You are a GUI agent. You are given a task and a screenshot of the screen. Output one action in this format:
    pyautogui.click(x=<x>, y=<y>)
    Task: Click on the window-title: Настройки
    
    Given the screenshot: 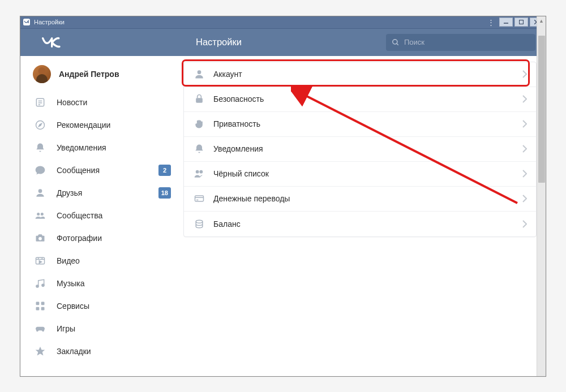 What is the action you would take?
    pyautogui.click(x=260, y=22)
    